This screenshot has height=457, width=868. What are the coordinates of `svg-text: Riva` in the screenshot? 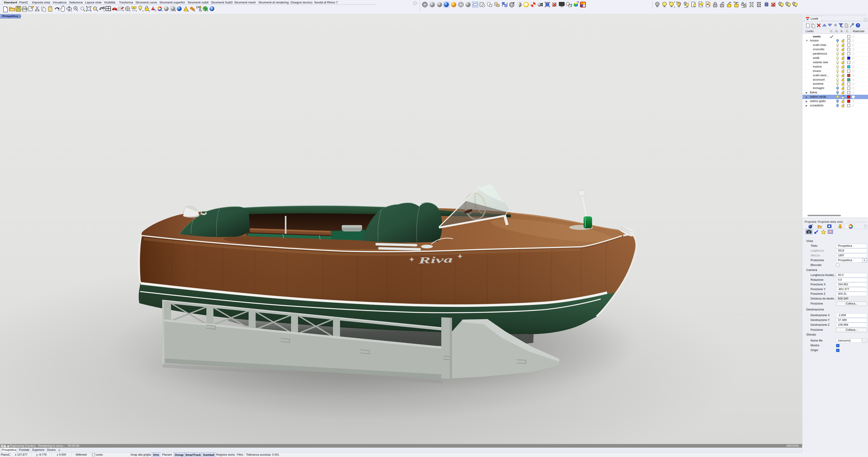 It's located at (435, 260).